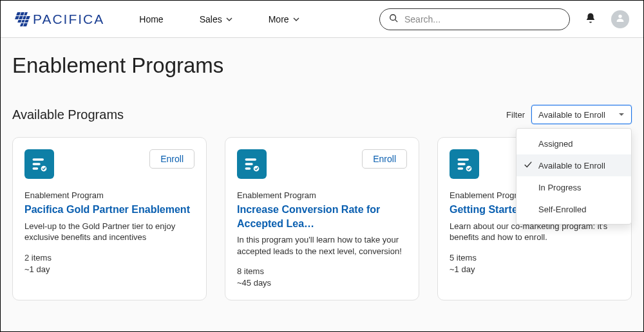 The height and width of the screenshot is (332, 644). Describe the element at coordinates (68, 19) in the screenshot. I see `brand-name: PACIFICA` at that location.